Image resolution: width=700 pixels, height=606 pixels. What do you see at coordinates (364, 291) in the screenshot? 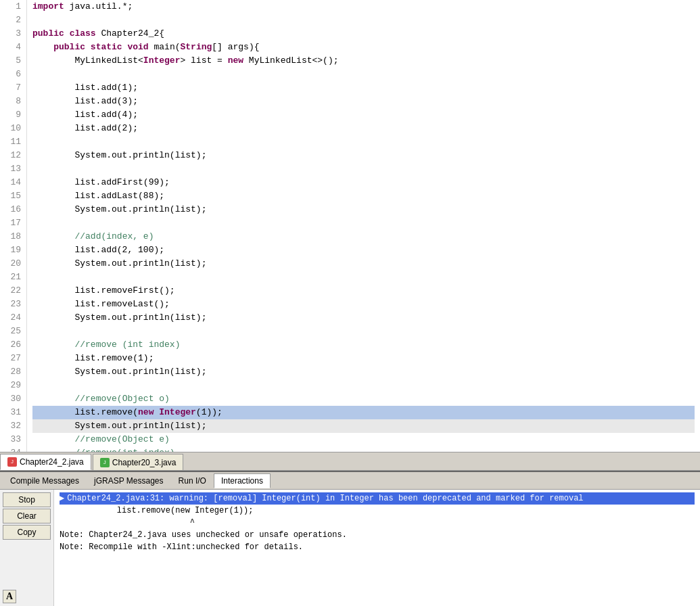
I see `code-line: list.removeFirst();` at bounding box center [364, 291].